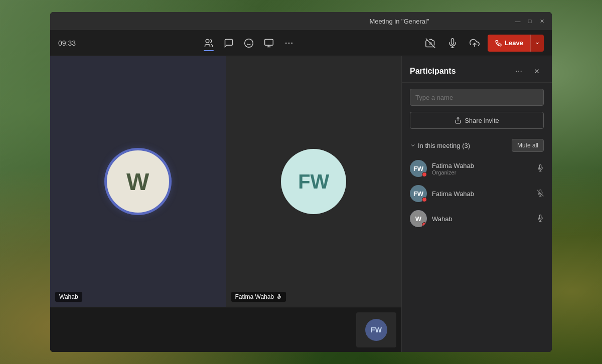 The width and height of the screenshot is (602, 364). I want to click on participant-avatar-1: FW, so click(418, 194).